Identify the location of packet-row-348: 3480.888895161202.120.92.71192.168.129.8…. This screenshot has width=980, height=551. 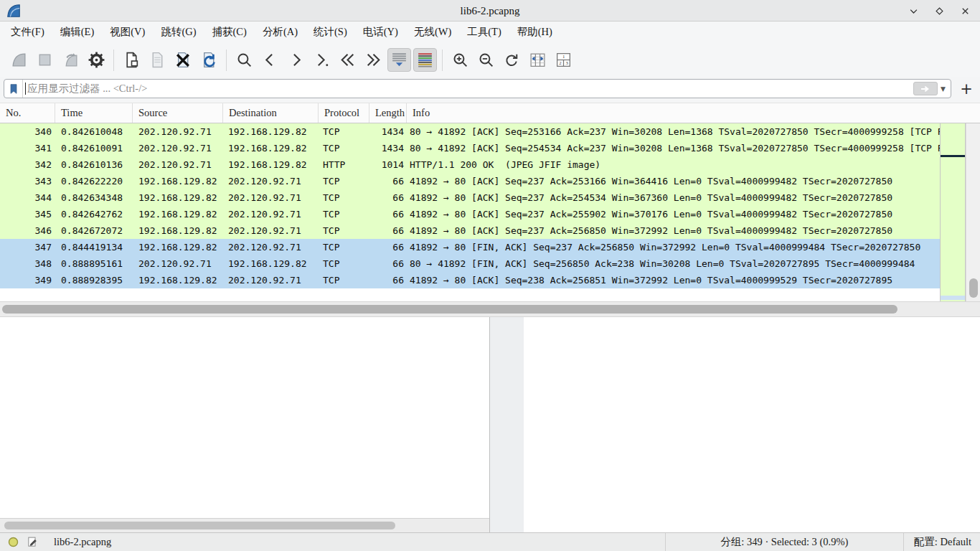
(470, 264).